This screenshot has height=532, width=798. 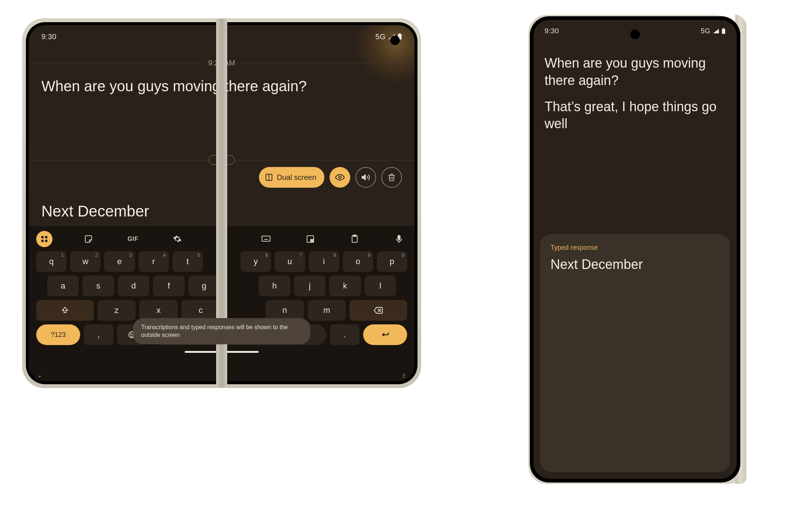 What do you see at coordinates (635, 116) in the screenshot?
I see `transcript-line-2: That’s great, I hope things go well` at bounding box center [635, 116].